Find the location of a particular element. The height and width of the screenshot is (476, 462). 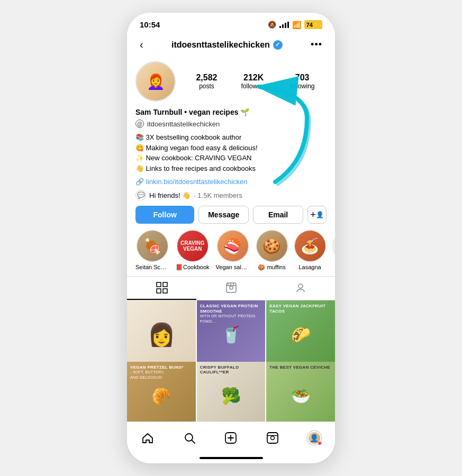

followers-label: followers is located at coordinates (253, 86).